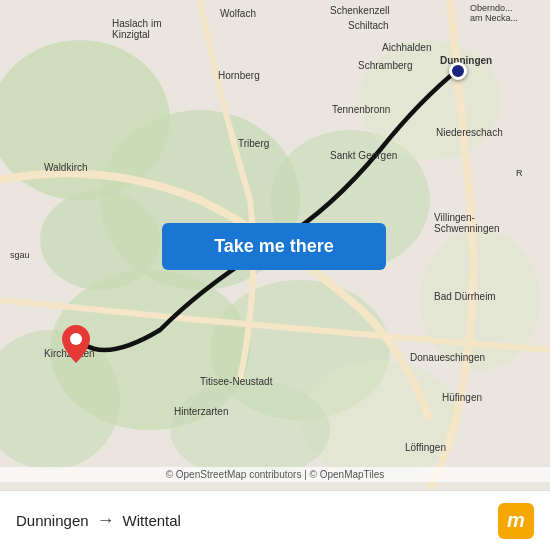 Image resolution: width=550 pixels, height=550 pixels. What do you see at coordinates (361, 110) in the screenshot?
I see `label-tennenbronn: Tennenbronn` at bounding box center [361, 110].